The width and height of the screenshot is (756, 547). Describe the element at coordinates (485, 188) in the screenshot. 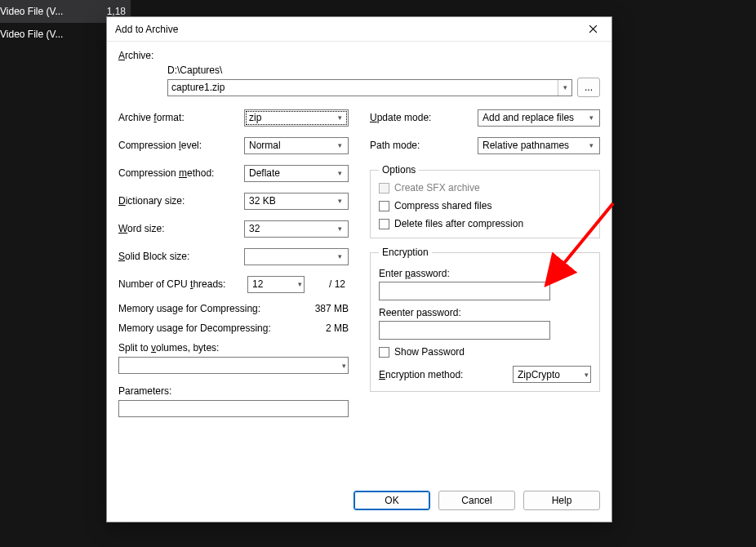

I see `create-sfx-checkbox: Create SFX archive` at that location.